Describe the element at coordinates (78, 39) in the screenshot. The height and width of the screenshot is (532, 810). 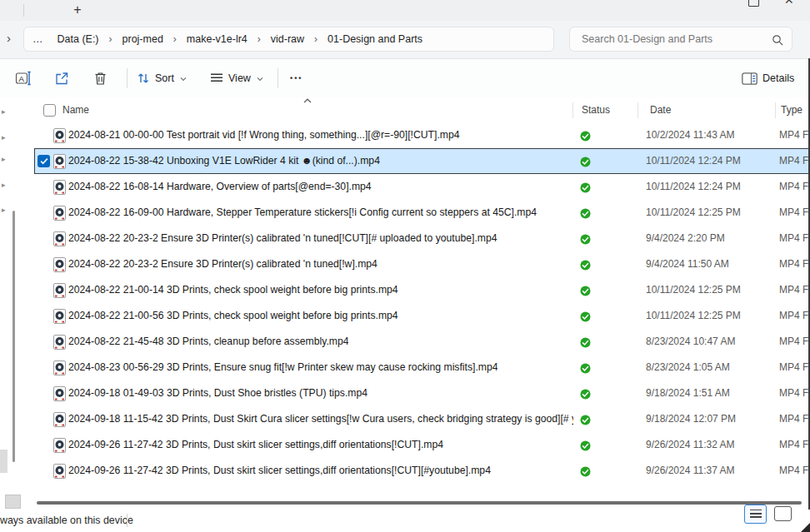
I see `breadcrumb-item-drive: Data (E:)` at that location.